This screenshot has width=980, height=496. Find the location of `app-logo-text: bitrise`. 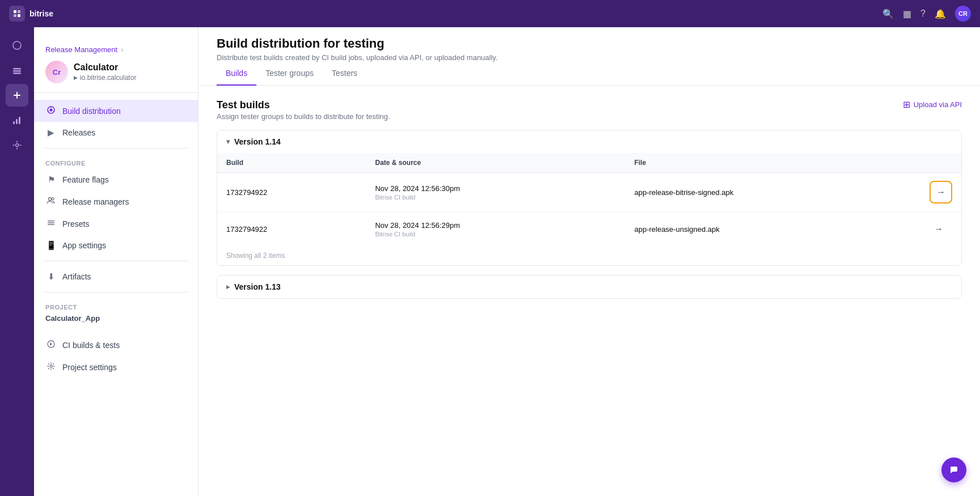

app-logo-text: bitrise is located at coordinates (41, 14).